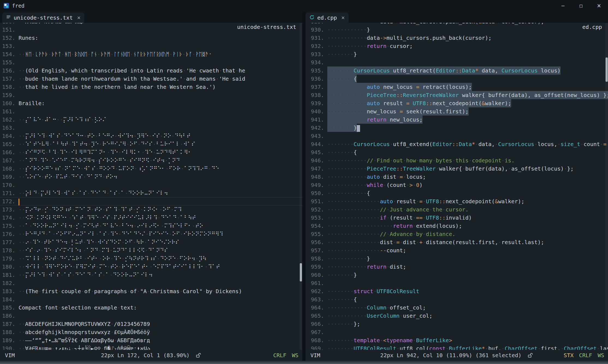  Describe the element at coordinates (151, 144) in the screenshot. I see `code-line: 165.··⠱⠁⠞⠑⠧⠻·⠁⠃⠳⠞·⠹⠁⠞⠲·⡹⠑·⠗⠑⠛⠊⠌⠻·⠕⠋·⠙⠊⠎·…` at that location.